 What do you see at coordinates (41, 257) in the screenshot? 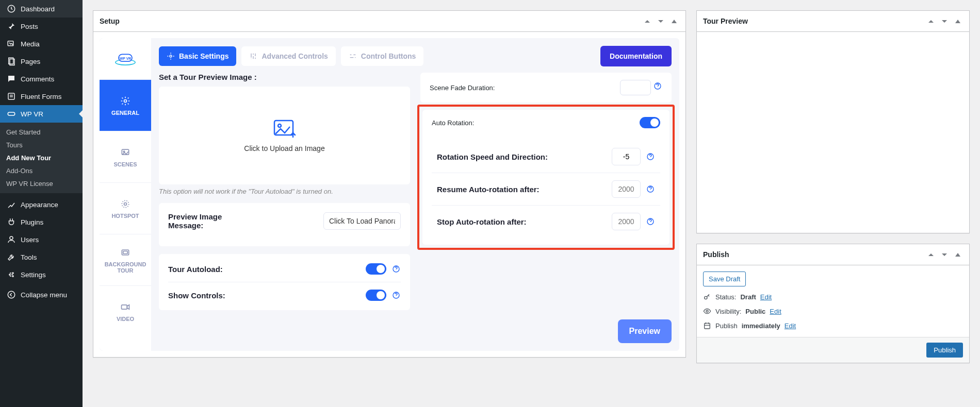
I see `sidebar-item-tools: Tools` at bounding box center [41, 257].